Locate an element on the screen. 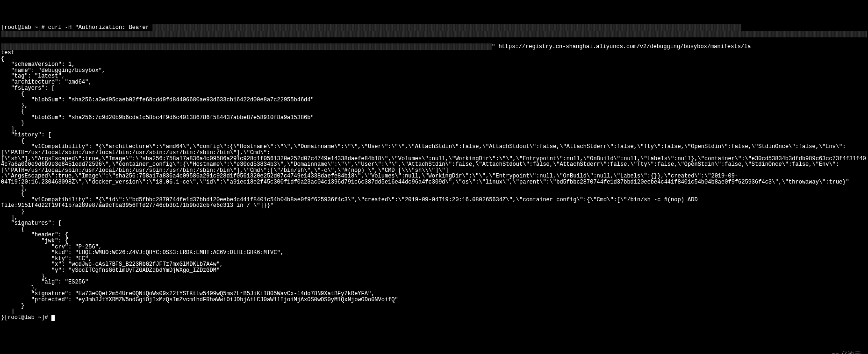 Image resolution: width=868 pixels, height=354 pixels. redacted-token-end is located at coordinates (246, 47).